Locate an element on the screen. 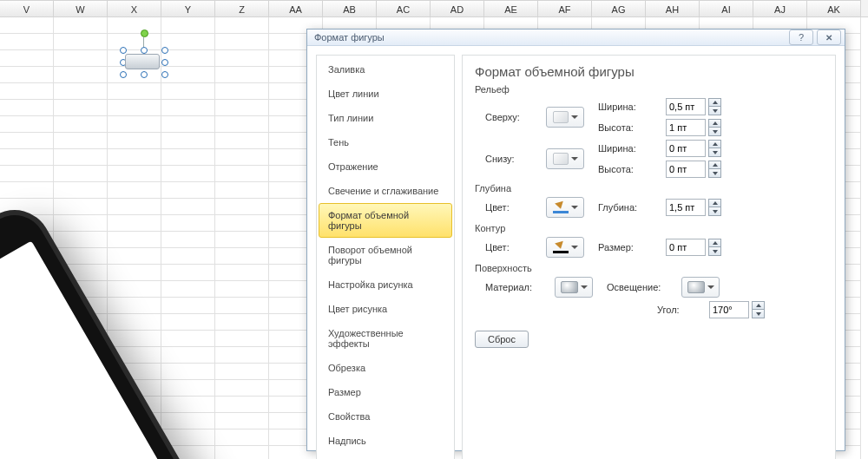 The height and width of the screenshot is (459, 868). bottom-width-spin is located at coordinates (694, 148).